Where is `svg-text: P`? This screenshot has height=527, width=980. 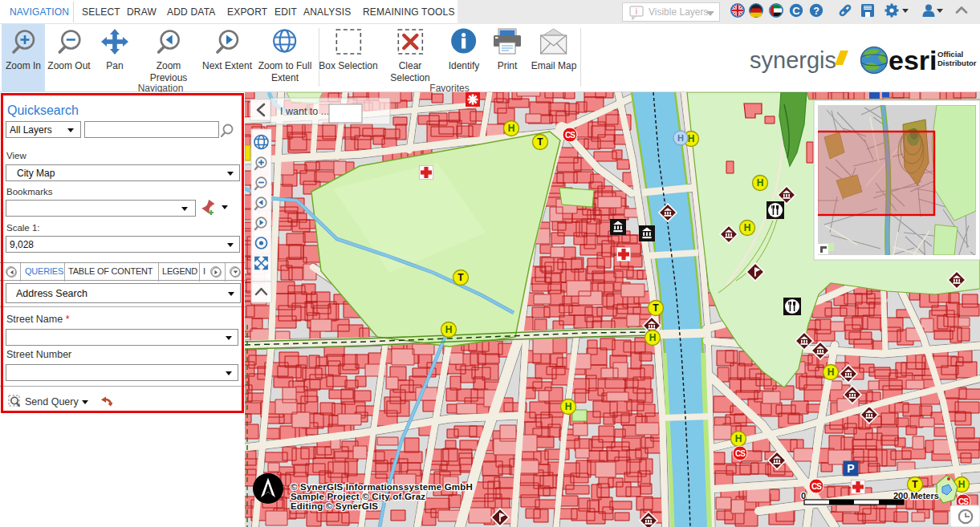 svg-text: P is located at coordinates (851, 468).